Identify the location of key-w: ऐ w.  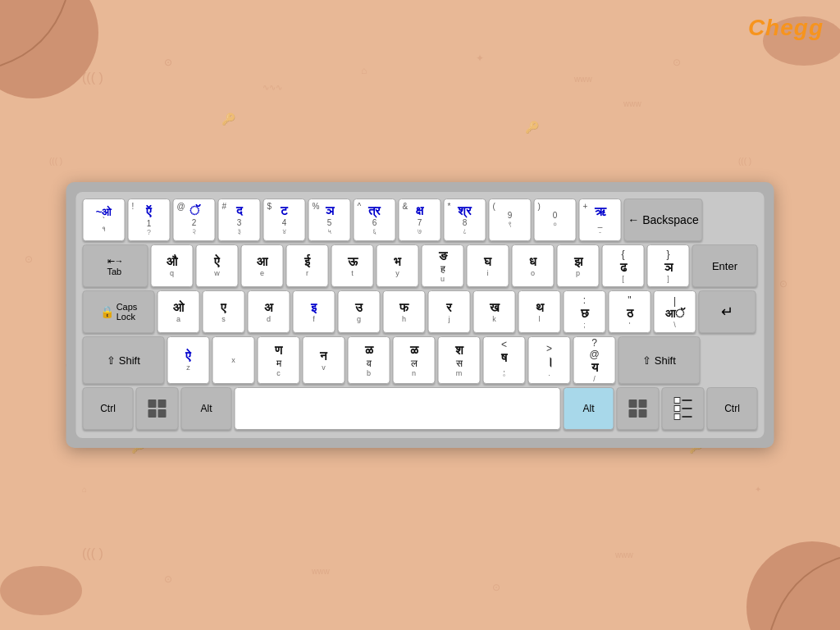
(217, 266).